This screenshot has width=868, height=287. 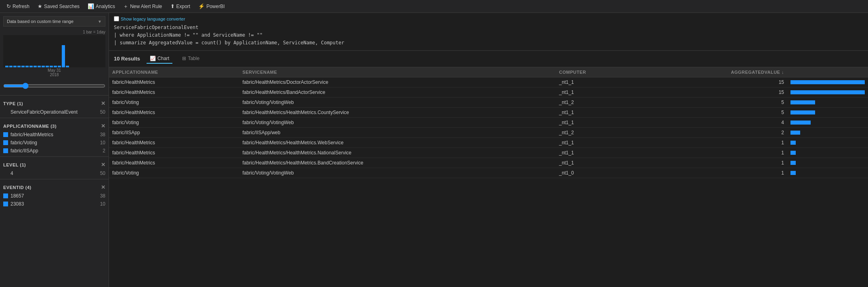 What do you see at coordinates (127, 59) in the screenshot?
I see `results-count: 10 Results` at bounding box center [127, 59].